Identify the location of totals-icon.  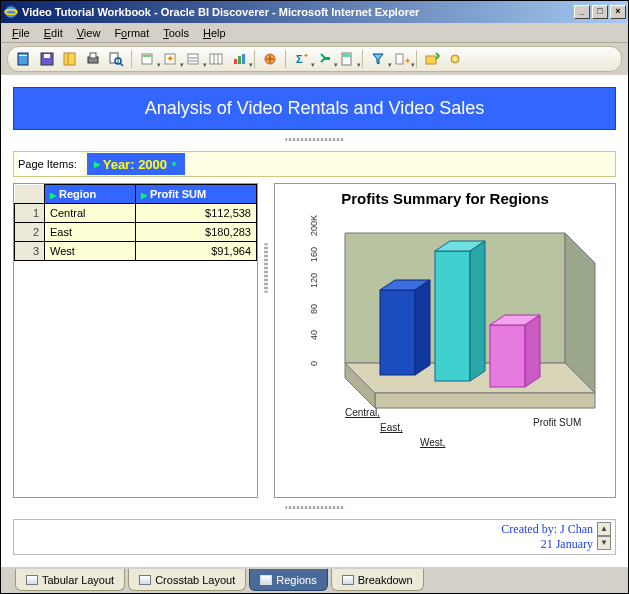
(324, 59).